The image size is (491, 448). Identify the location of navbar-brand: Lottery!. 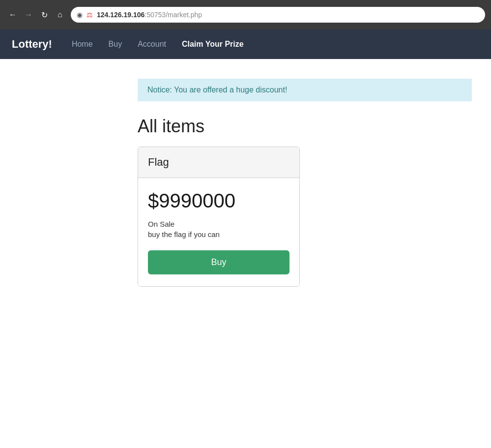
(32, 44).